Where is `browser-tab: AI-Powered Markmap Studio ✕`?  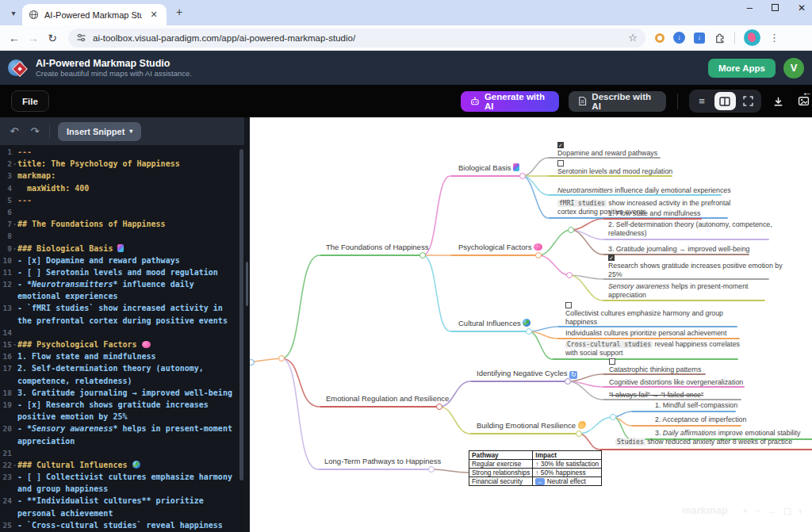
browser-tab: AI-Powered Markmap Studio ✕ is located at coordinates (94, 14).